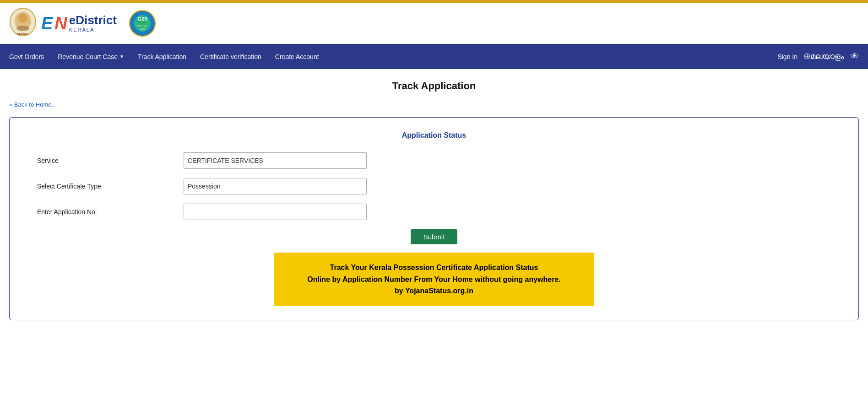  I want to click on nav-govt-orders: Govt Orders, so click(27, 57).